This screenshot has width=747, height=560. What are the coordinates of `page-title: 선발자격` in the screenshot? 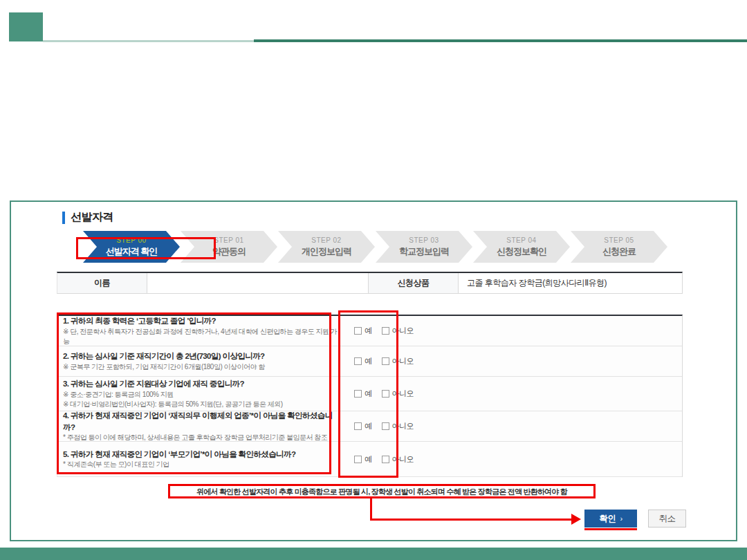 It's located at (88, 217).